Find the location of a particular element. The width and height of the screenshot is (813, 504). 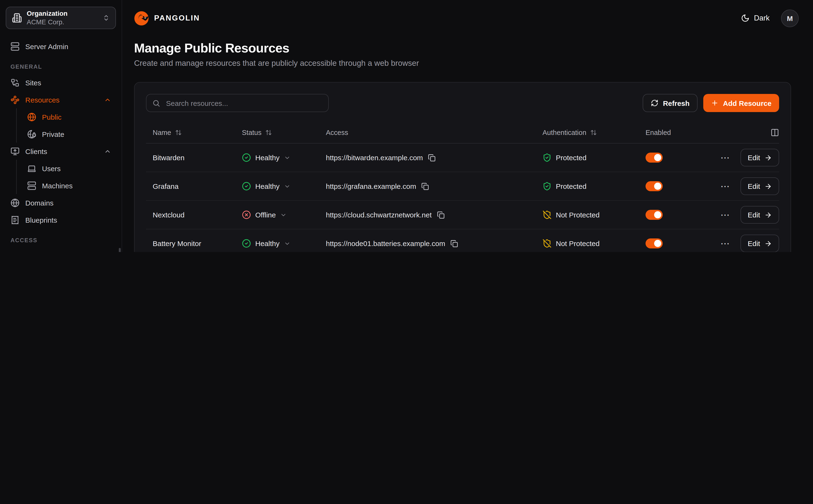

status-cell: Offline is located at coordinates (284, 215).